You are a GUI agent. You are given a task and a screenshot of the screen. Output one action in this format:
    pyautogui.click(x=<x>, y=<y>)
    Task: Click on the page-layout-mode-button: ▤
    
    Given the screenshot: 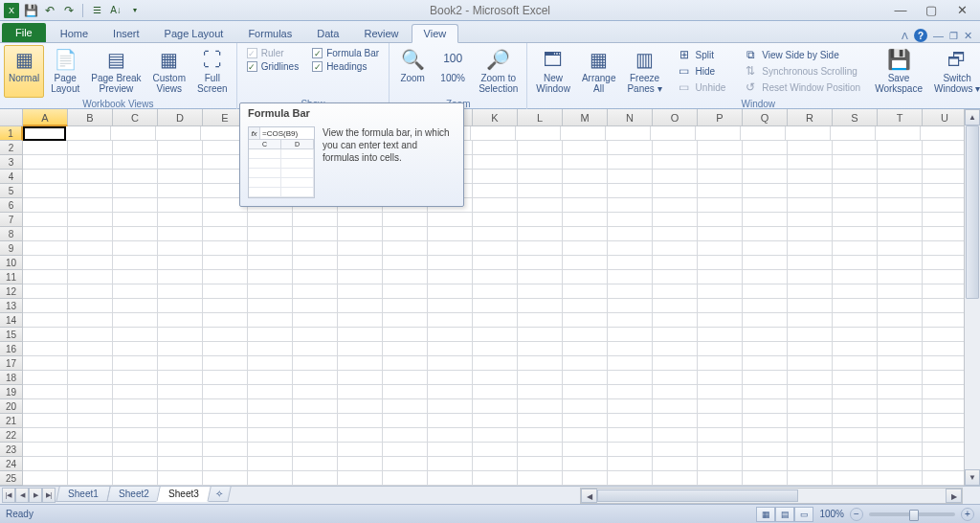 What is the action you would take?
    pyautogui.click(x=785, y=514)
    